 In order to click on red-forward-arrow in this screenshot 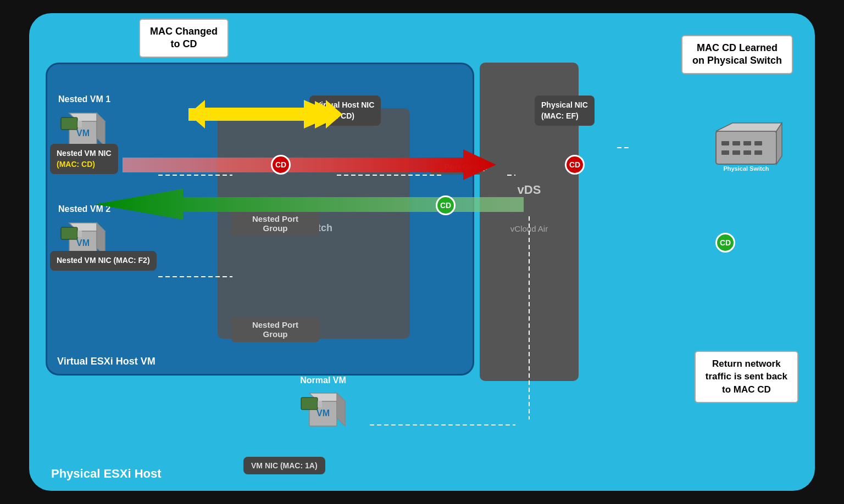, I will do `click(309, 166)`.